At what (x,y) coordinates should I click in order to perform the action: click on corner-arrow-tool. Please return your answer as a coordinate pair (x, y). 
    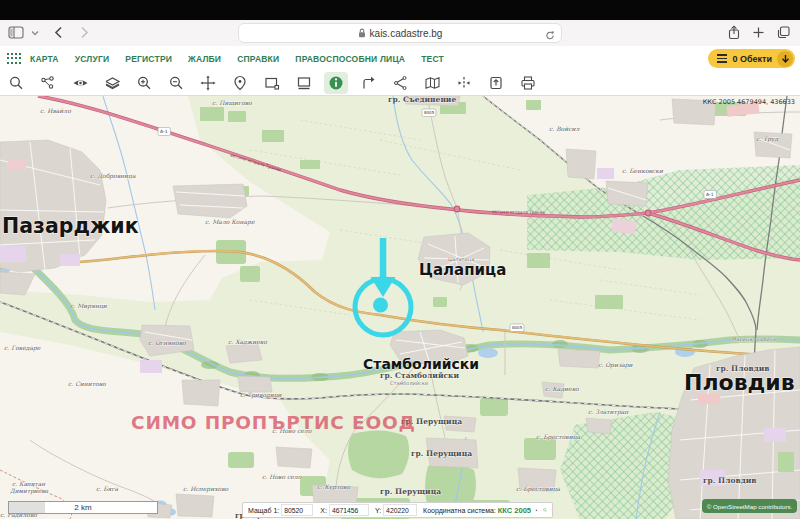
    Looking at the image, I should click on (368, 83).